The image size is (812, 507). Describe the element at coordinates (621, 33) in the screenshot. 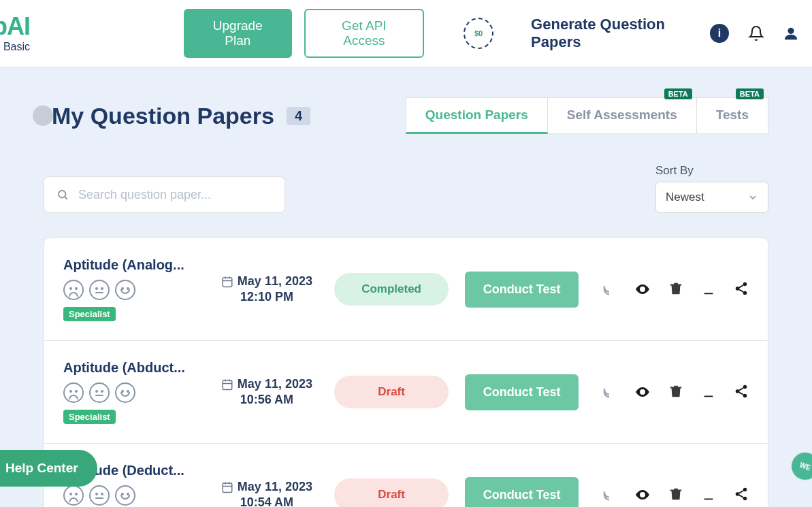

I see `generate-question-papers-link: Generate Question Papers` at that location.